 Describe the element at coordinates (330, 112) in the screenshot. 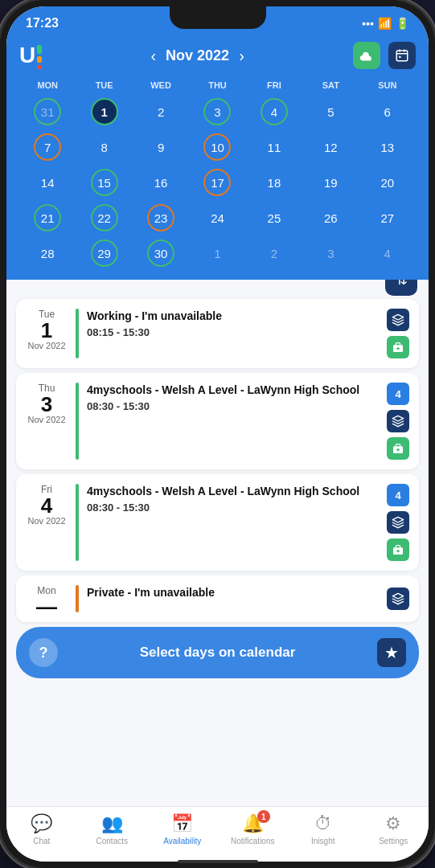

I see `cal-num: 5` at that location.